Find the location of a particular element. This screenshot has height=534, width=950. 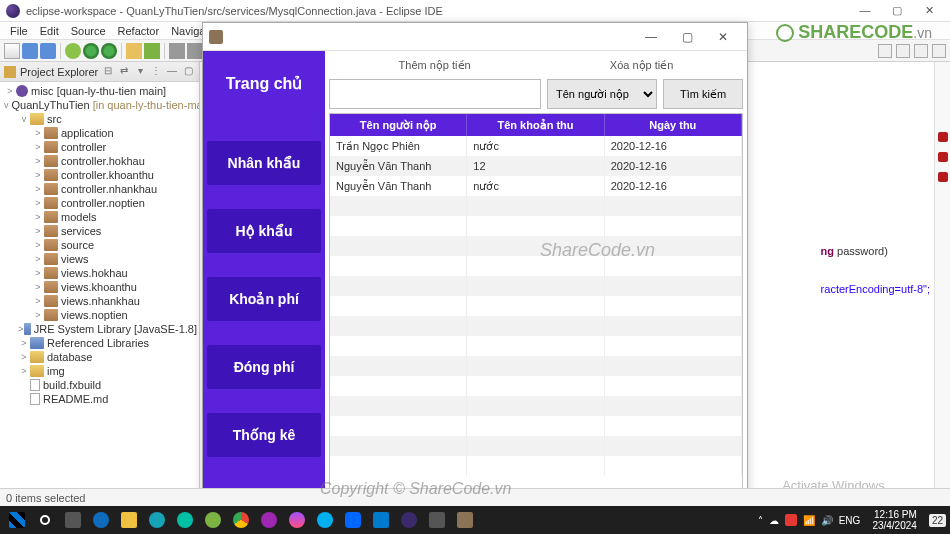

eclipse-icon is located at coordinates (409, 520).